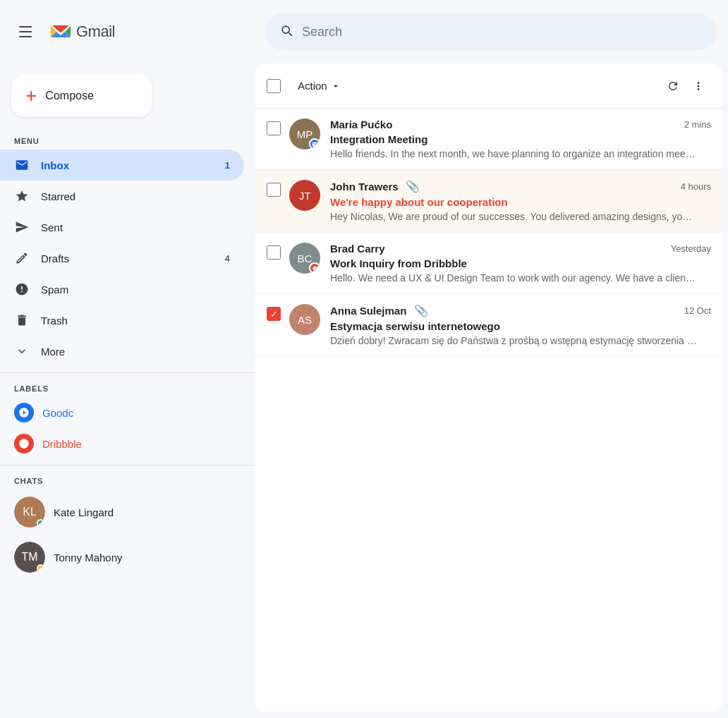  What do you see at coordinates (698, 86) in the screenshot?
I see `more-options-button` at bounding box center [698, 86].